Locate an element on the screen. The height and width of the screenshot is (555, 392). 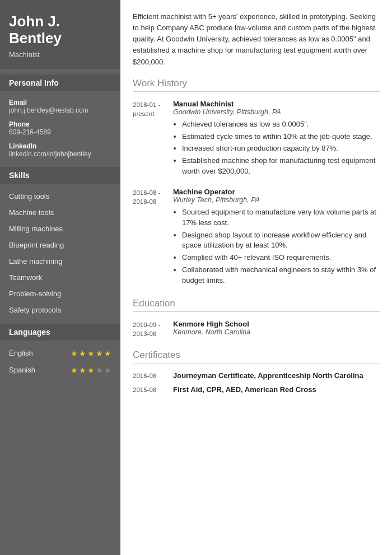
school-name: Kenmore High School is located at coordinates (277, 324).